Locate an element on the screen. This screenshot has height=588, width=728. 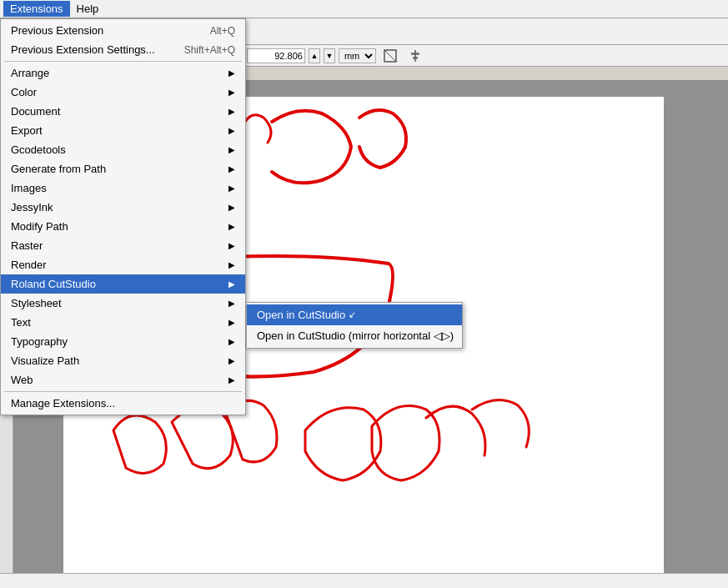
jessyink-item: JessyInk ▶ is located at coordinates (123, 207).